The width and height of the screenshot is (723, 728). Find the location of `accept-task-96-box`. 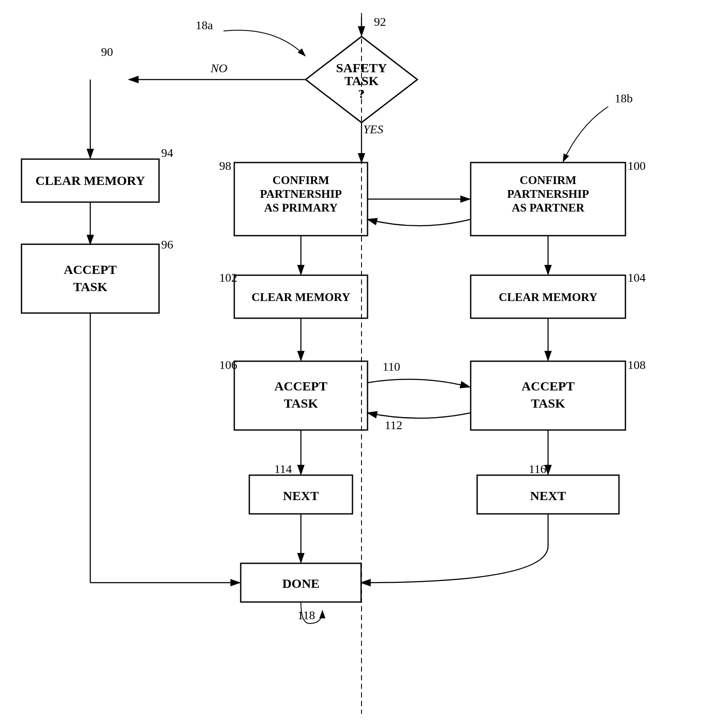

accept-task-96-box is located at coordinates (90, 279).